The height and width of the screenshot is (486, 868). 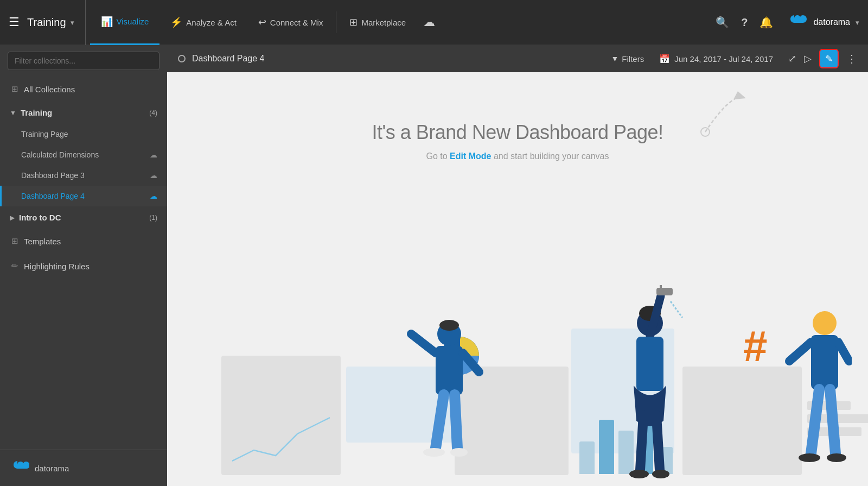 I want to click on marketplace-icon: ⊞, so click(x=354, y=22).